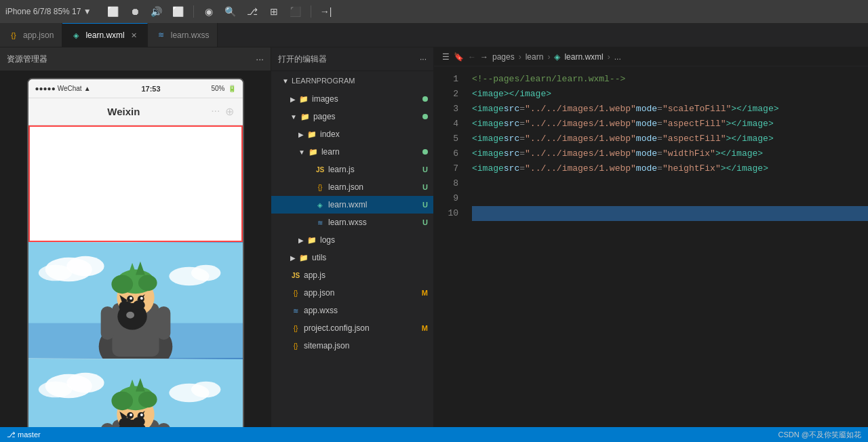 The width and height of the screenshot is (868, 442). I want to click on tab-close-learn-wxml: ✕, so click(134, 35).